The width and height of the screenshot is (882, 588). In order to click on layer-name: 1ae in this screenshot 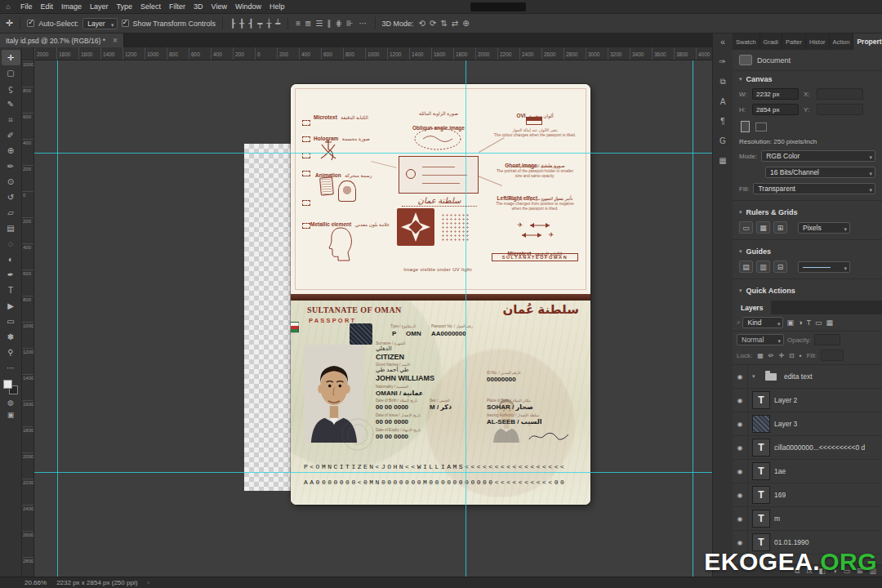, I will do `click(780, 471)`.